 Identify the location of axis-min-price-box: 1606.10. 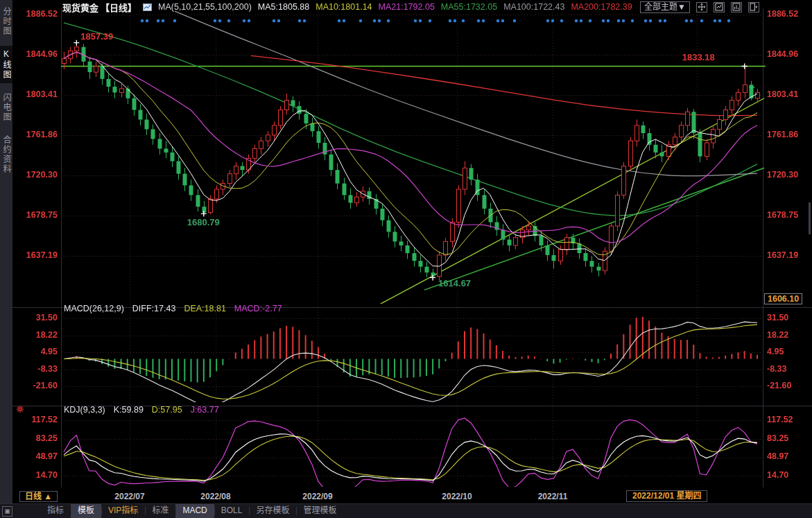
(784, 299).